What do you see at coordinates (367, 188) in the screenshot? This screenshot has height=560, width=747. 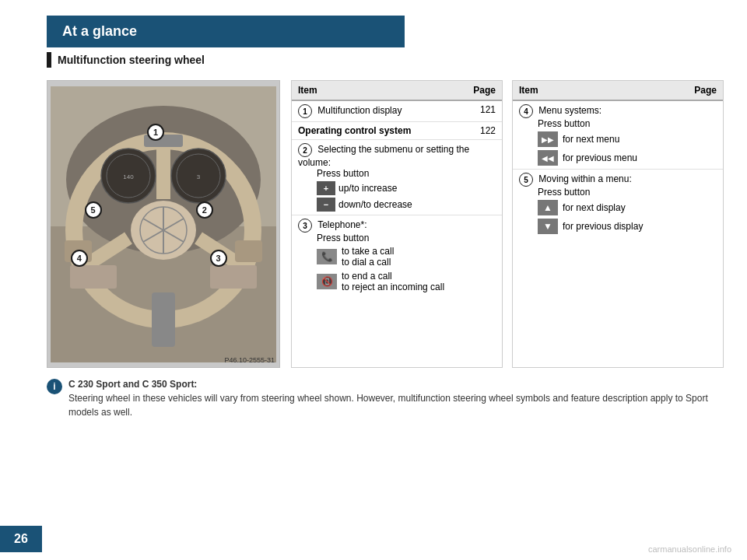 I see `plus-label: up/to increase` at bounding box center [367, 188].